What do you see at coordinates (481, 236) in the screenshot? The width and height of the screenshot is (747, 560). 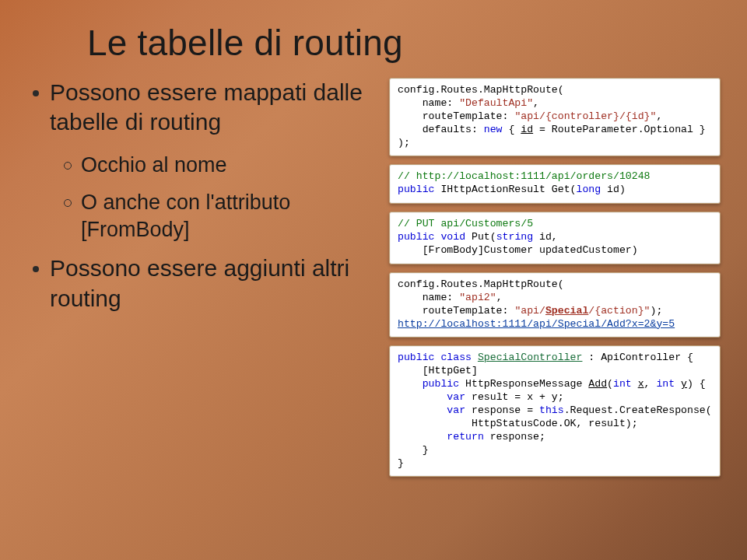 I see `code-text: Put(` at bounding box center [481, 236].